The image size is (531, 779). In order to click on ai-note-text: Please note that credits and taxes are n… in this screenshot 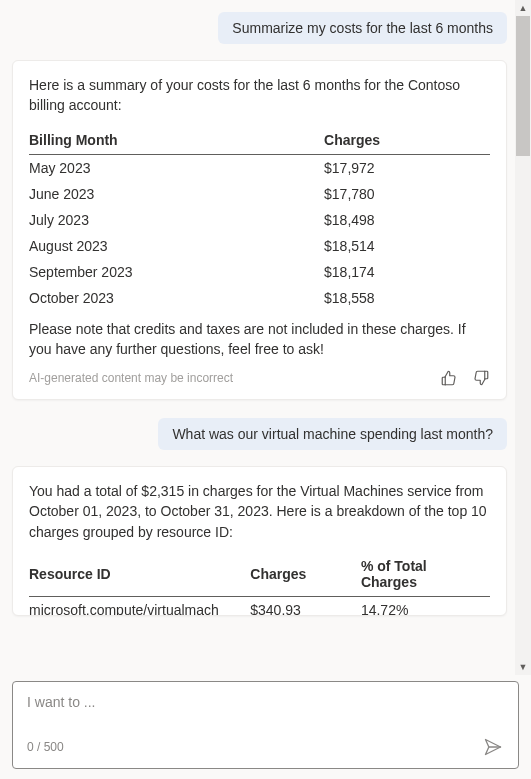, I will do `click(260, 340)`.